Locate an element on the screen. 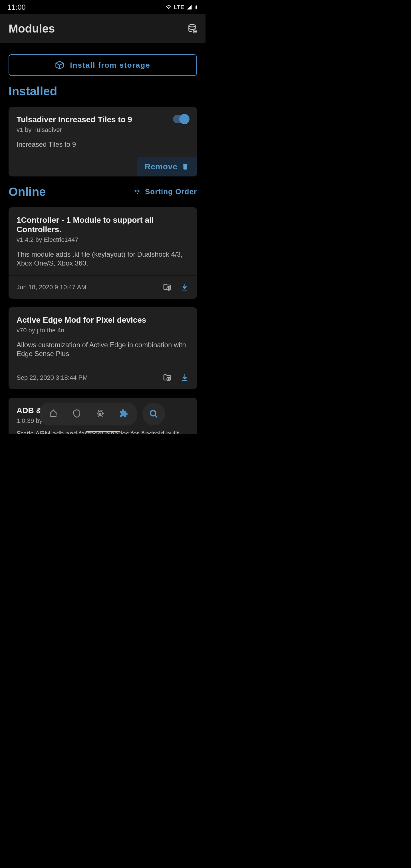  status-time: 11:00 is located at coordinates (16, 7).